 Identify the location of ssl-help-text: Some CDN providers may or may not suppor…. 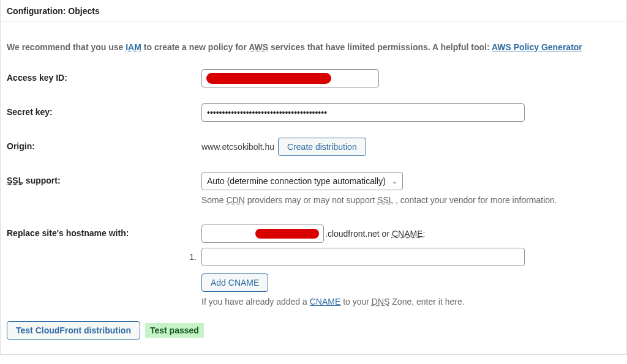
(411, 200).